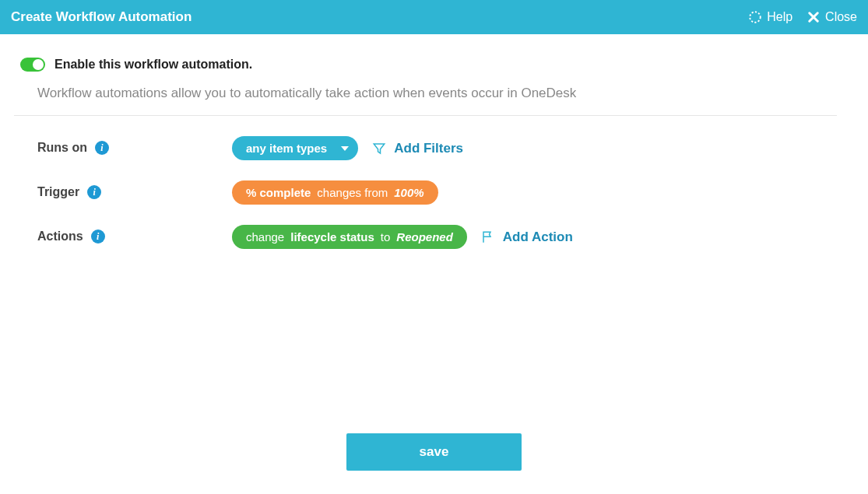 The height and width of the screenshot is (494, 868). I want to click on runs-on-label: Runs on, so click(62, 148).